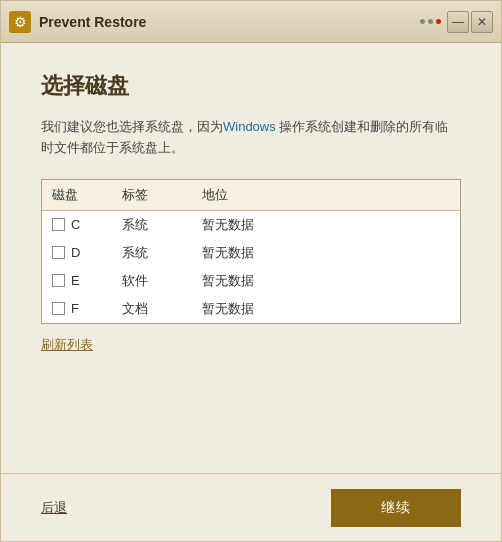  I want to click on close-button: ✕, so click(482, 22).